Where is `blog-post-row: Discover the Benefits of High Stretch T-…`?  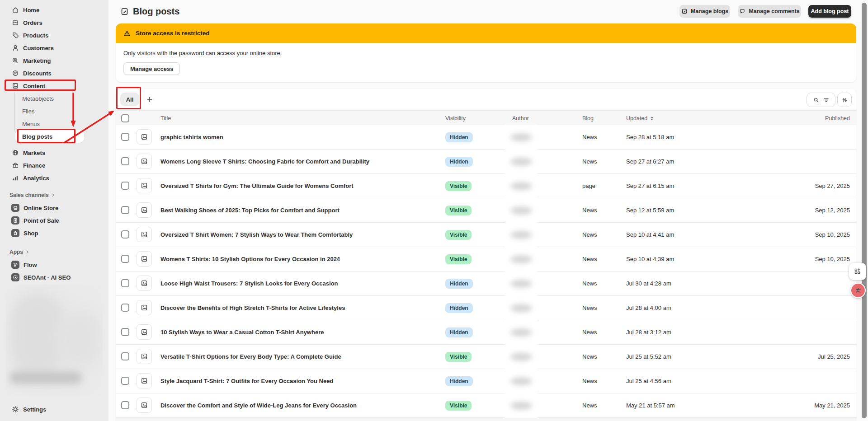
blog-post-row: Discover the Benefits of High Stretch T-… is located at coordinates (486, 308).